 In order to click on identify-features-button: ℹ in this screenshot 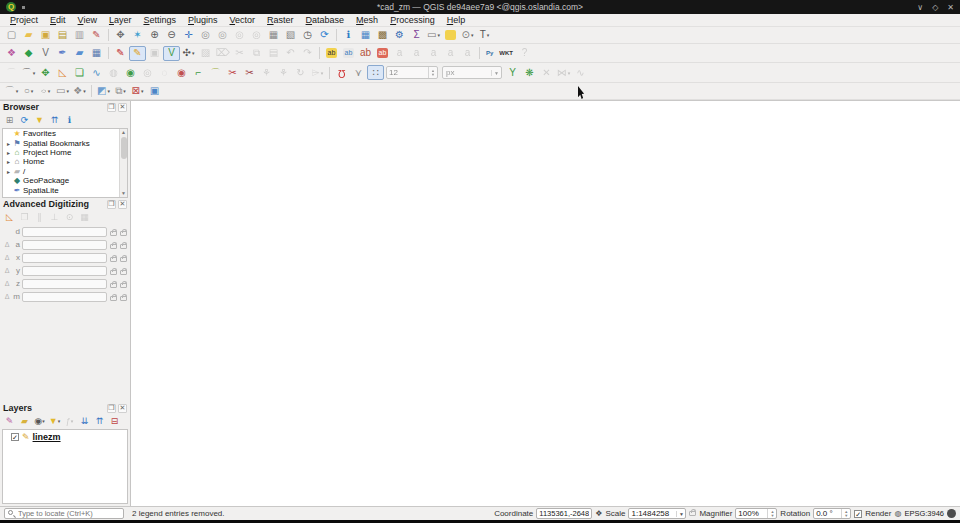, I will do `click(348, 36)`.